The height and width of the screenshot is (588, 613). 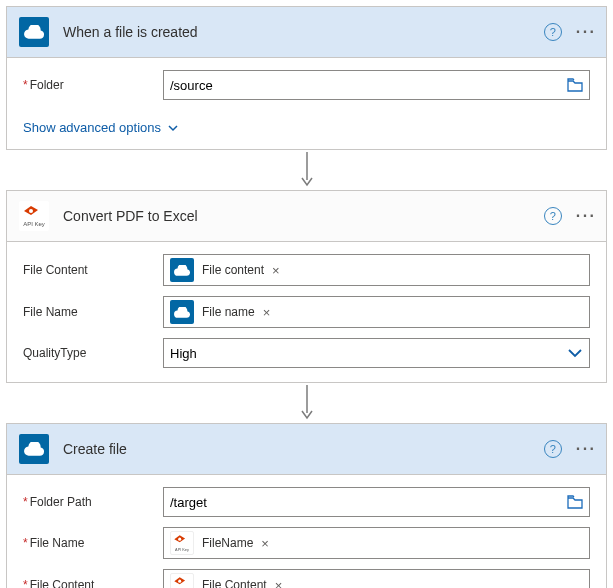 I want to click on step3-header: Create file ?, so click(x=306, y=450).